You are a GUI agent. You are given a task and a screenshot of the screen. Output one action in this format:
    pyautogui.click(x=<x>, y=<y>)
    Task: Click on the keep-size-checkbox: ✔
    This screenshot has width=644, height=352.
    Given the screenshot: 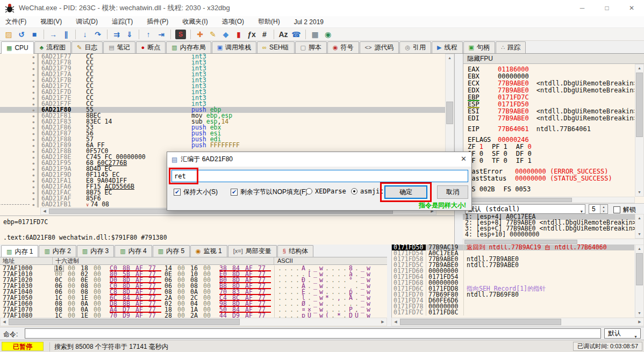 What is the action you would take?
    pyautogui.click(x=177, y=192)
    